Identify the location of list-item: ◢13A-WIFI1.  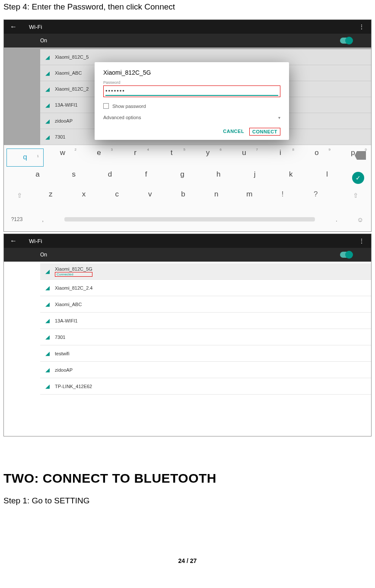
(206, 321).